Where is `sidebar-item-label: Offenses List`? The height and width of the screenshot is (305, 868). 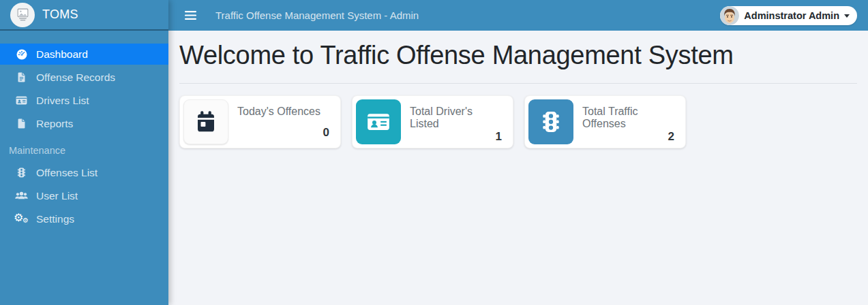 sidebar-item-label: Offenses List is located at coordinates (67, 173).